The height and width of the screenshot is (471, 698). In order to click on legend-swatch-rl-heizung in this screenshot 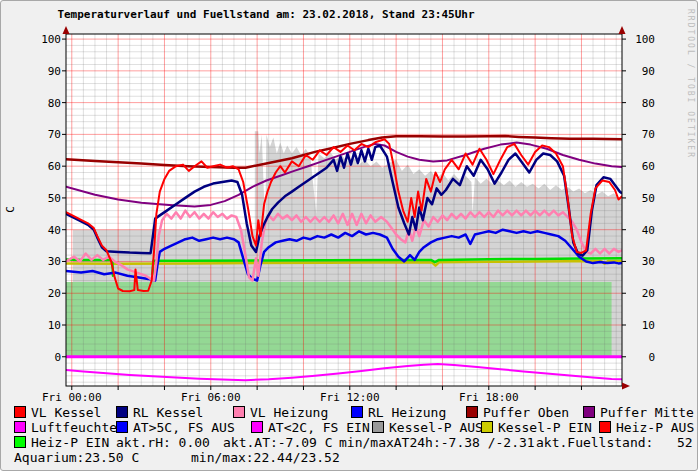, I will do `click(357, 412)`.